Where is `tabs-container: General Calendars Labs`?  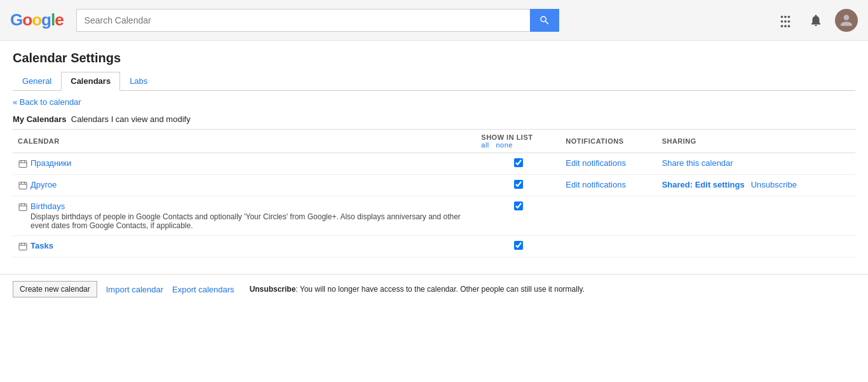
tabs-container: General Calendars Labs is located at coordinates (434, 81).